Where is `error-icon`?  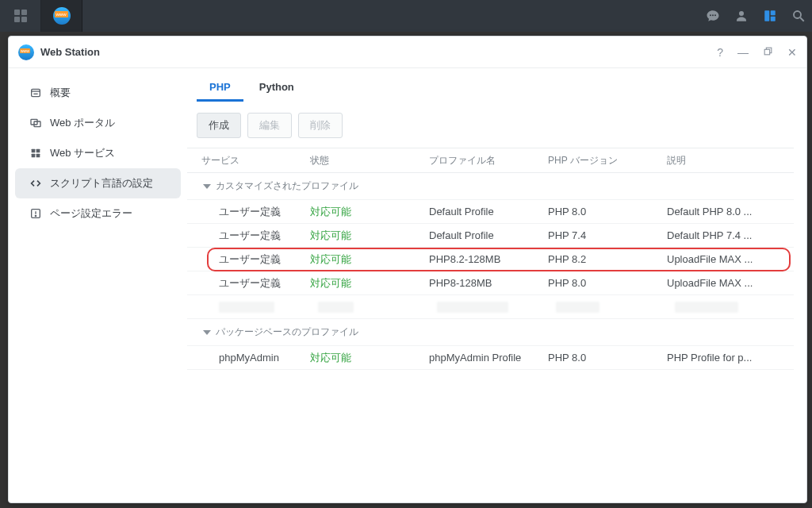 error-icon is located at coordinates (36, 214).